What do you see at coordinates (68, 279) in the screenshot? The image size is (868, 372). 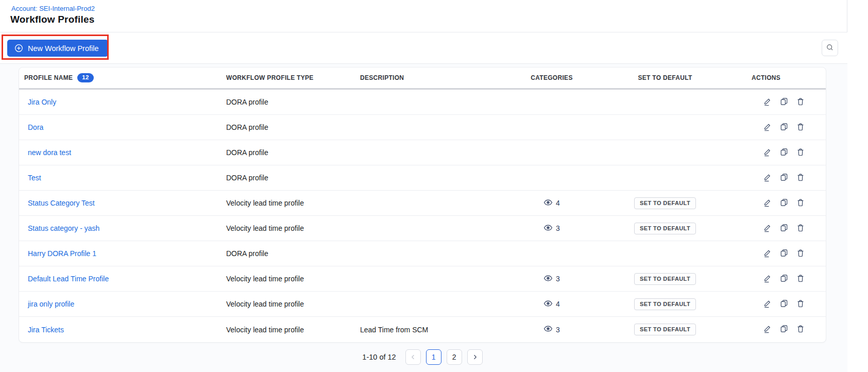 I see `profile-name-link: Default Lead Time Profile` at bounding box center [68, 279].